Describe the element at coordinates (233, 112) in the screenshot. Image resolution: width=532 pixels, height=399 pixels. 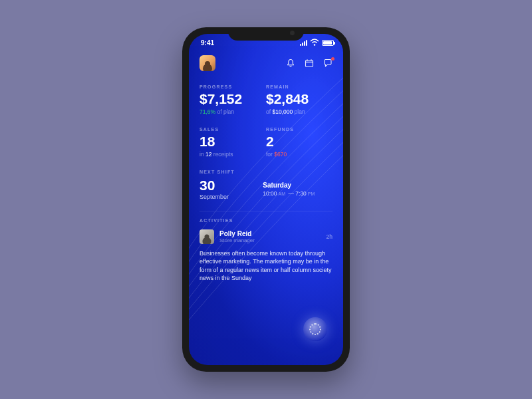
I see `progress-sub: 71,6% of plan` at that location.